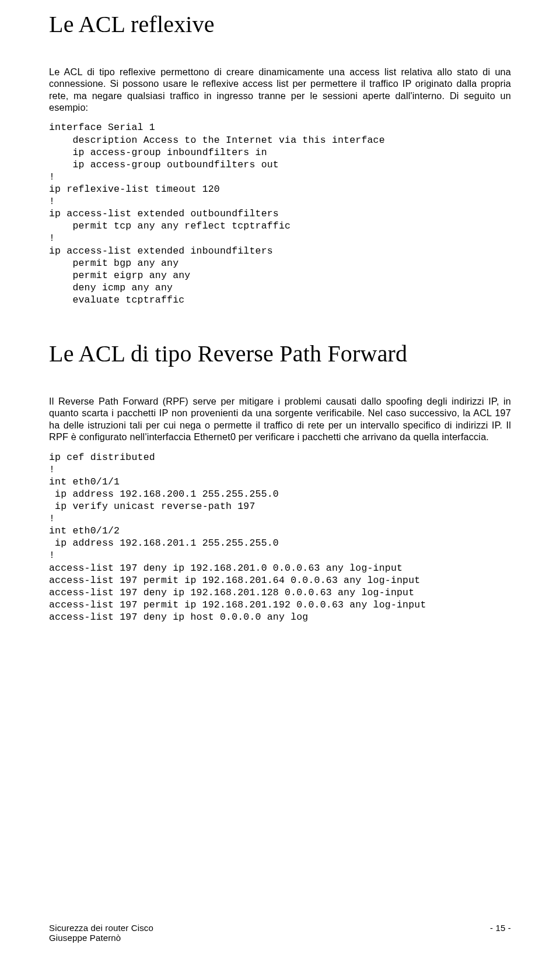 The image size is (560, 980). I want to click on paragraph-rpf-intro: Il Reverse Path Forward (RPF) serve per …, so click(280, 419).